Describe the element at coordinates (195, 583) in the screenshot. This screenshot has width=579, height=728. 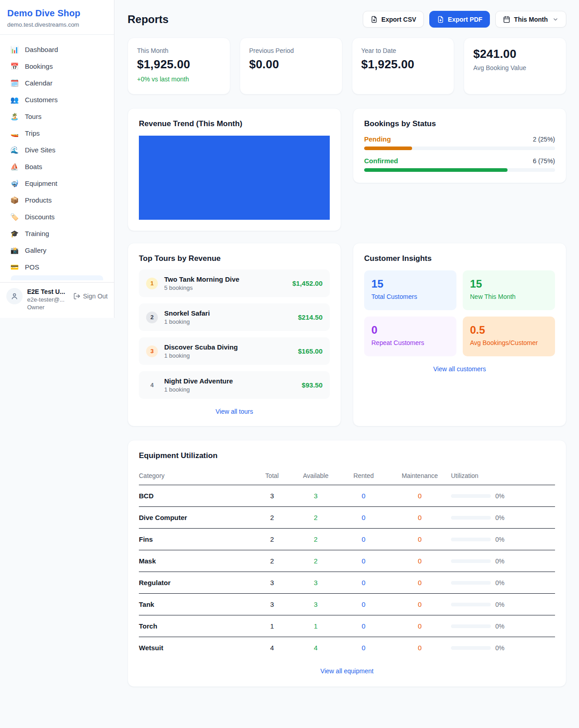
I see `cell-category: Regulator` at that location.